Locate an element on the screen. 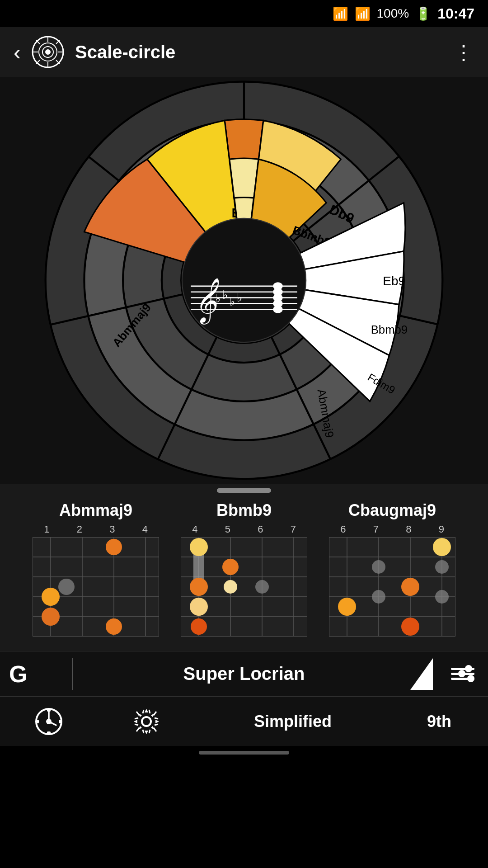  ninth-button: 9th is located at coordinates (439, 722).